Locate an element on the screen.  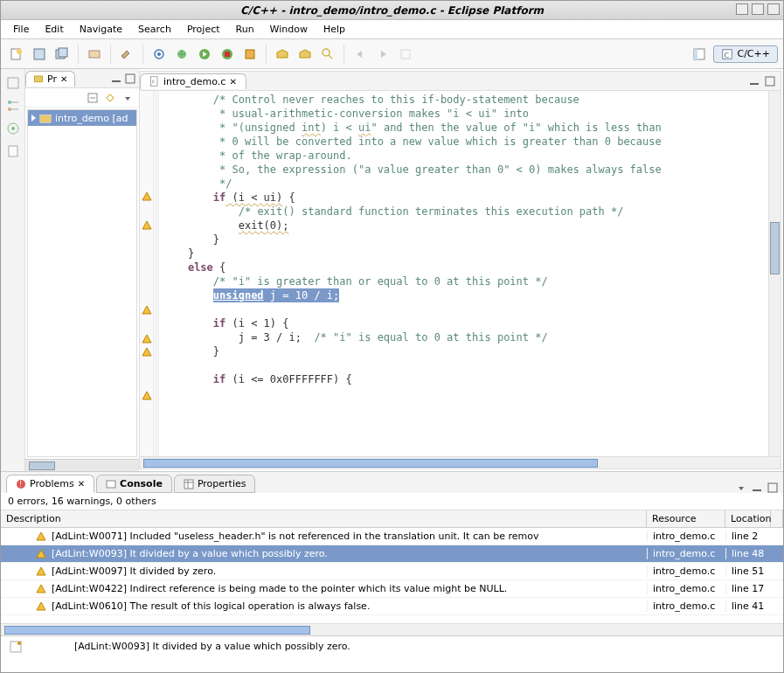
main-toolbar: C C/C++ is located at coordinates (392, 54).